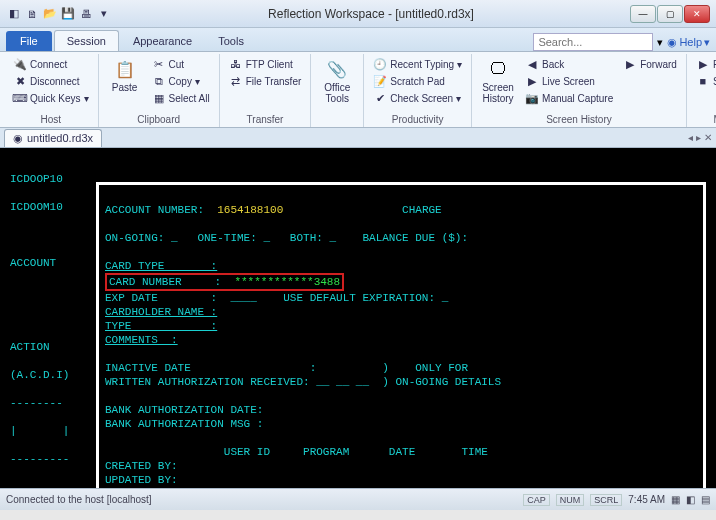  What do you see at coordinates (704, 81) in the screenshot?
I see `stopmacro-button: ■Stop Macro` at bounding box center [704, 81].